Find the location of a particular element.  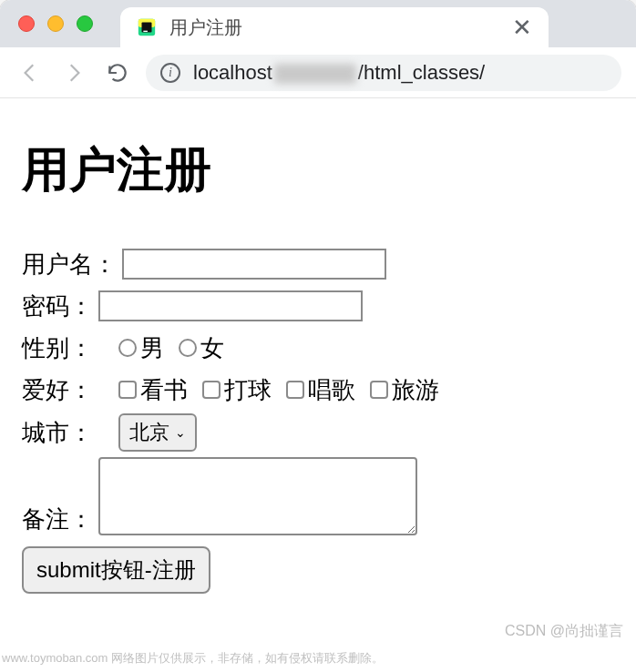

remark-label: 备注： is located at coordinates (57, 519).